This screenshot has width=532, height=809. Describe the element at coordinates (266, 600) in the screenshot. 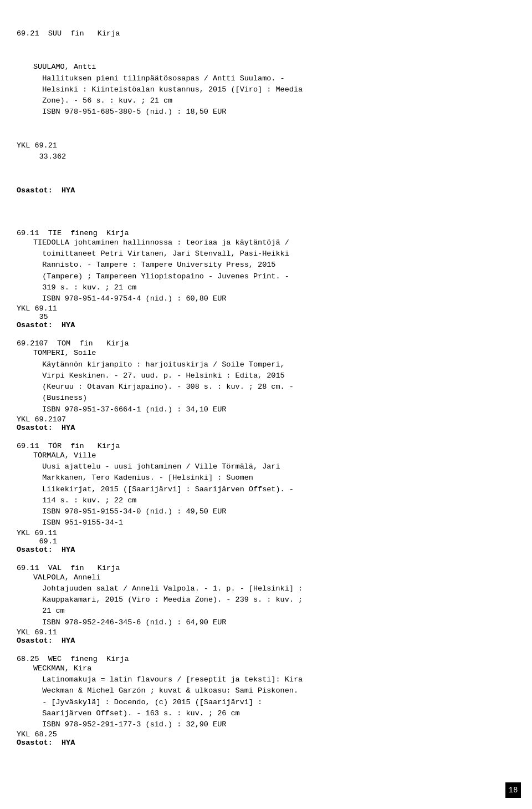

I see `entry4-body: VALPOLA, Anneli Johtajuuden salat / Anne…` at that location.